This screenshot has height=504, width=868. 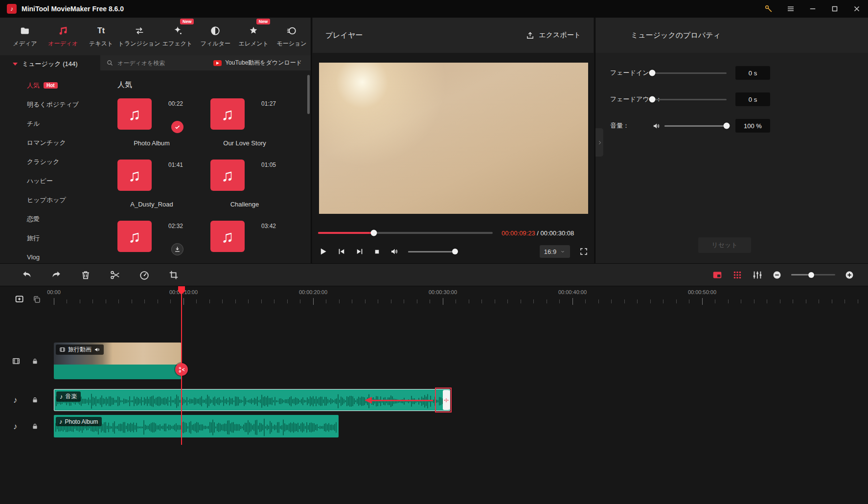 I want to click on tab-label: モーション, so click(x=292, y=44).